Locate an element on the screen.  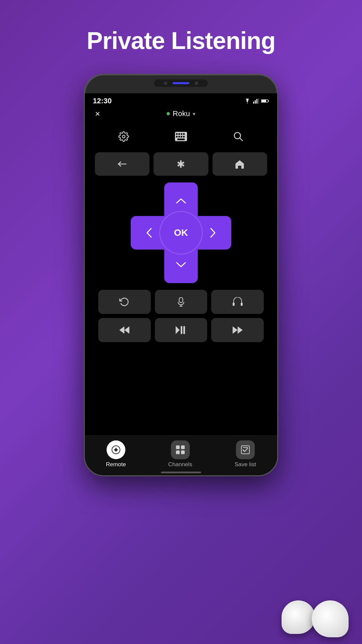
earbud-left is located at coordinates (298, 617).